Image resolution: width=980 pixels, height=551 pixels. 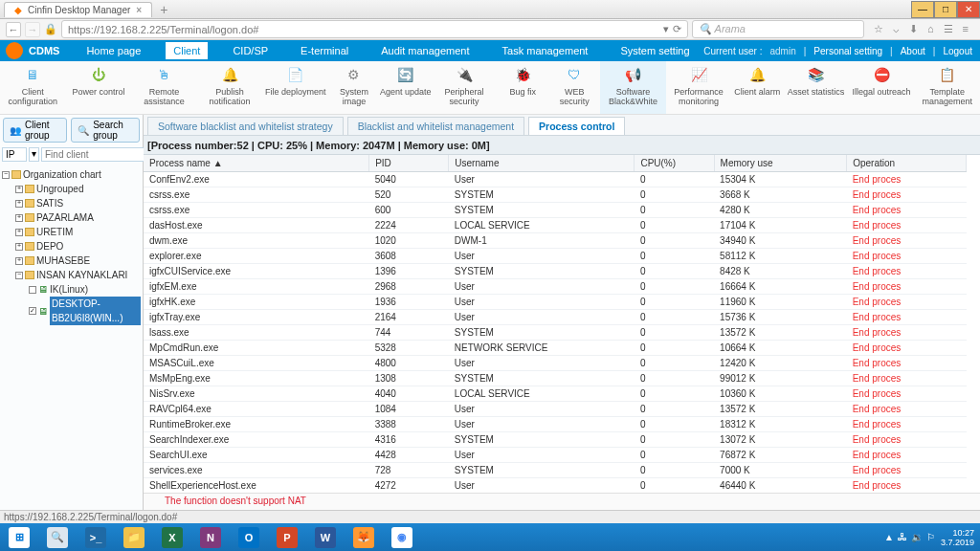 What do you see at coordinates (139, 10) in the screenshot?
I see `close-tab-icon: ×` at bounding box center [139, 10].